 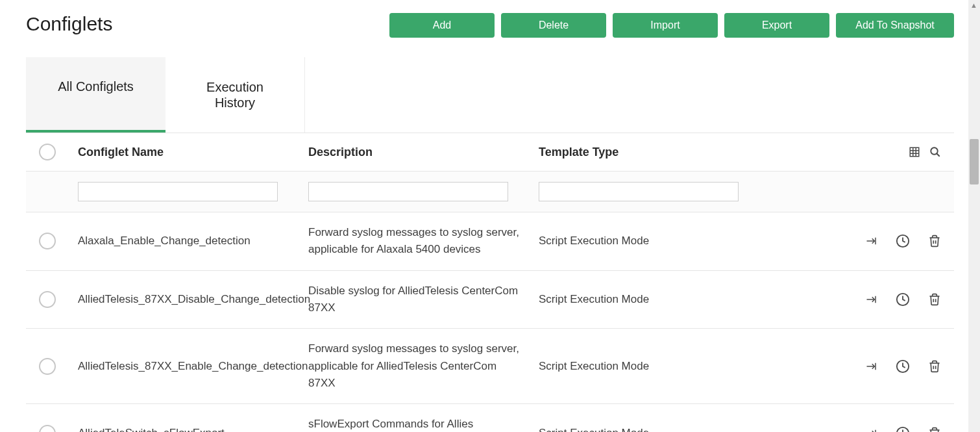 I want to click on table-row: Alaxala_Enable_Change_detection Forward …, so click(x=490, y=242).